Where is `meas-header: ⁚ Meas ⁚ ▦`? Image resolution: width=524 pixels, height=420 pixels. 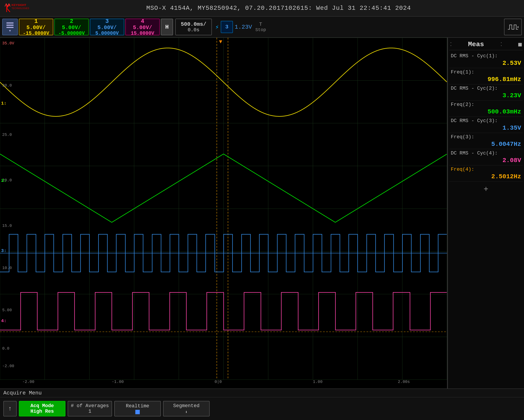
meas-header: ⁚ Meas ⁚ ▦ is located at coordinates (486, 45).